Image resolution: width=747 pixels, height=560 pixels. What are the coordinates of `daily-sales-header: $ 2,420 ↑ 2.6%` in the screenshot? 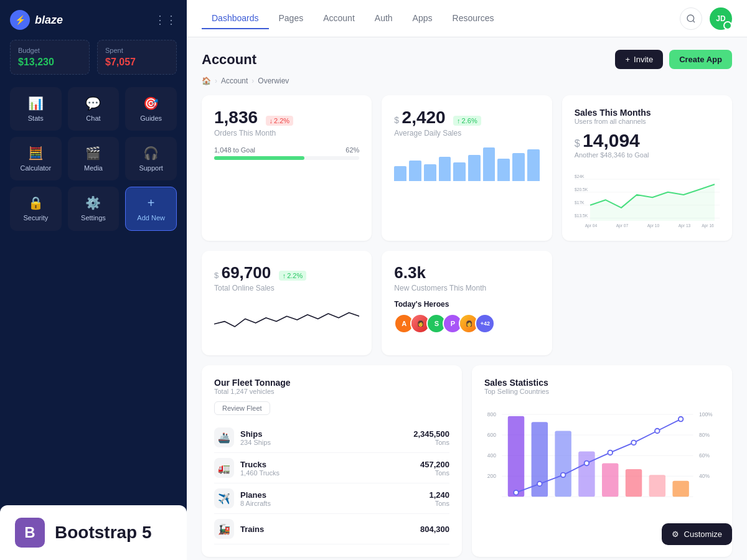 It's located at (467, 118).